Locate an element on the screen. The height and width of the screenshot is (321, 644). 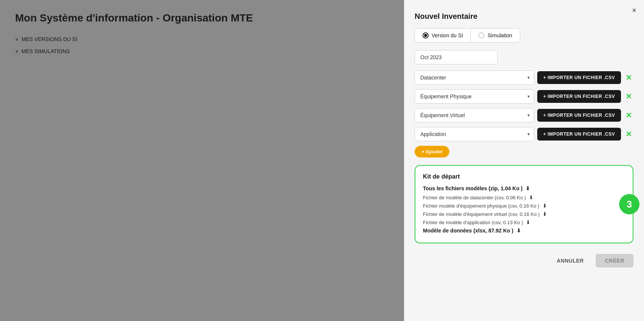
cancel-button: ANNULER is located at coordinates (570, 261).